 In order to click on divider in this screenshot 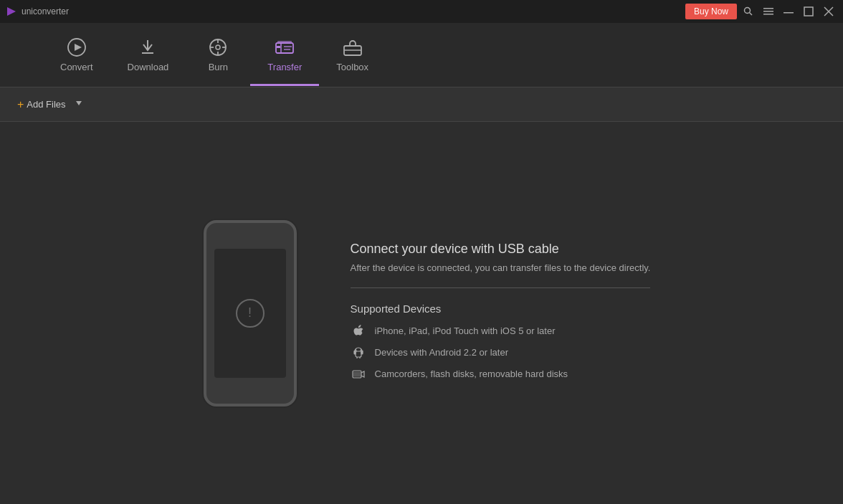, I will do `click(500, 288)`.